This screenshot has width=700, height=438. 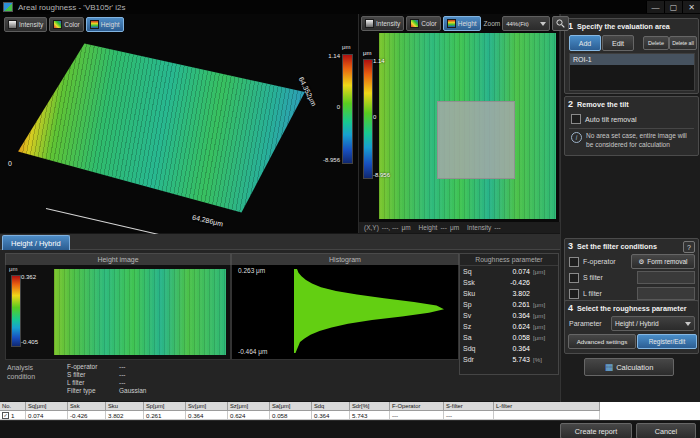 I want to click on intensity-icon, so click(x=370, y=24).